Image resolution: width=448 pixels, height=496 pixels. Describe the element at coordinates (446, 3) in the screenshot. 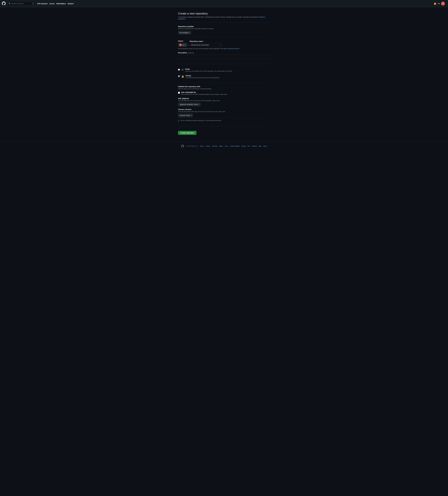

I see `avatar-caret-icon: ▾` at that location.